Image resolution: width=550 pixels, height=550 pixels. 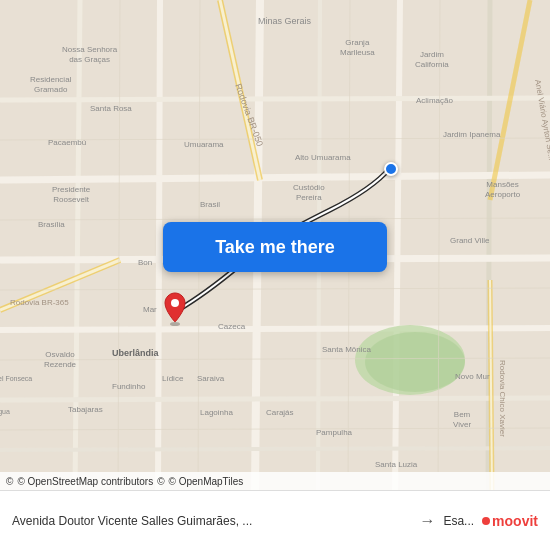 What do you see at coordinates (85, 482) in the screenshot?
I see `attribution-osm: © OpenStreetMap contributors` at bounding box center [85, 482].